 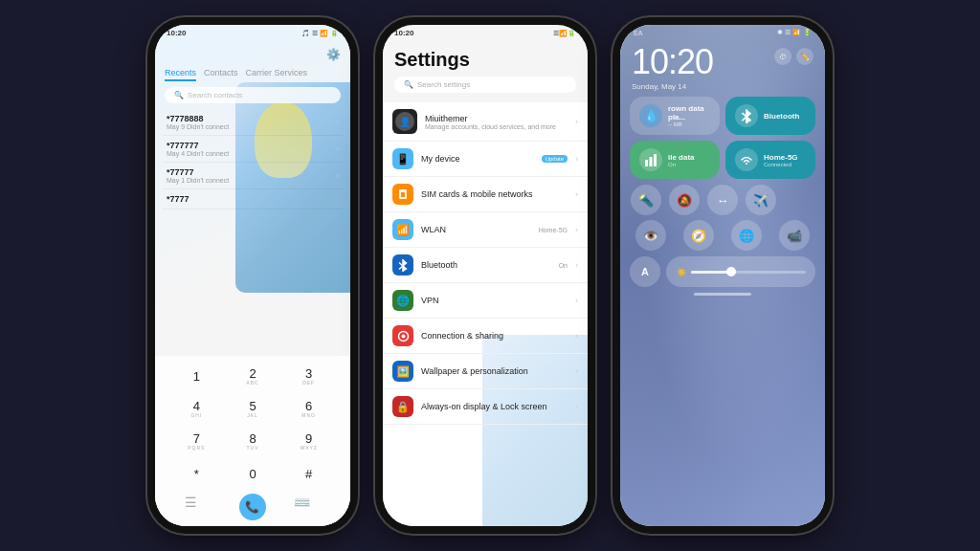 I want to click on brightness-slider: ☀️, so click(x=741, y=272).